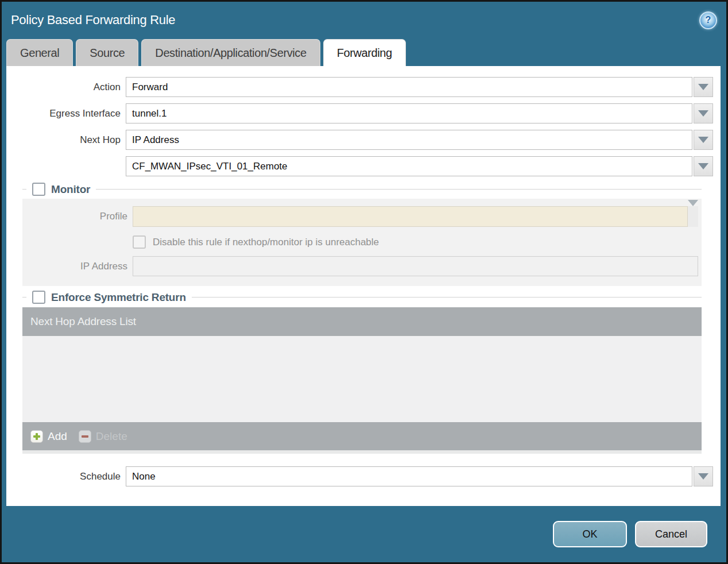 The width and height of the screenshot is (728, 564). What do you see at coordinates (416, 266) in the screenshot?
I see `monitor-ip-input` at bounding box center [416, 266].